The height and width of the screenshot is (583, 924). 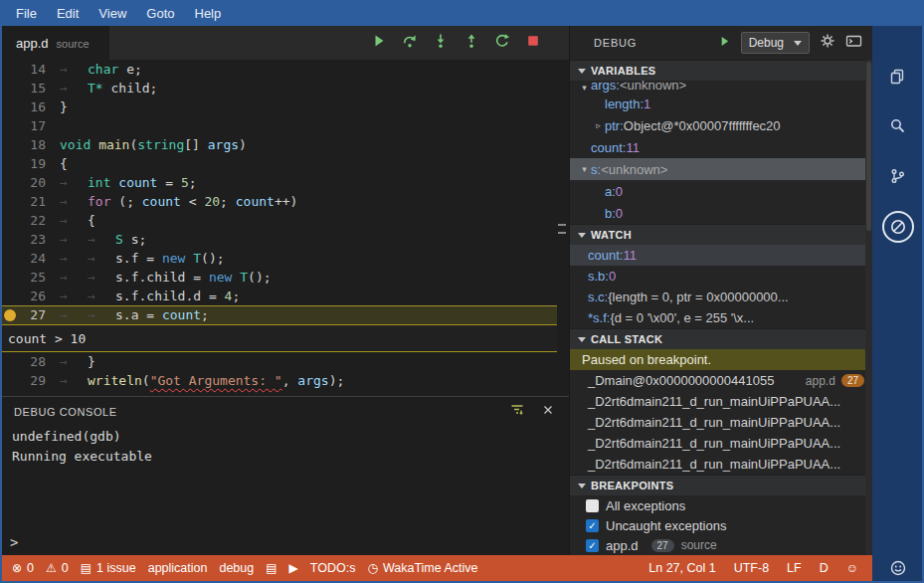 I want to click on stack-frame: _Dmain@0x0000000000441055app.d27, so click(x=721, y=380).